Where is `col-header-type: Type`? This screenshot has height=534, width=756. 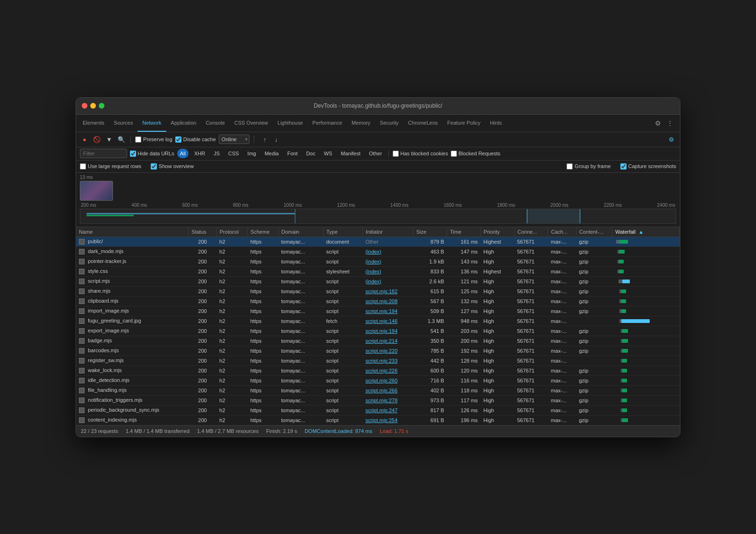
col-header-type: Type is located at coordinates (343, 232).